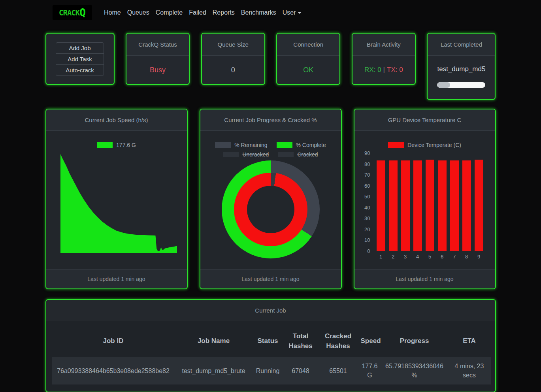  I want to click on table-header-cell: Cracked Hashes, so click(338, 341).